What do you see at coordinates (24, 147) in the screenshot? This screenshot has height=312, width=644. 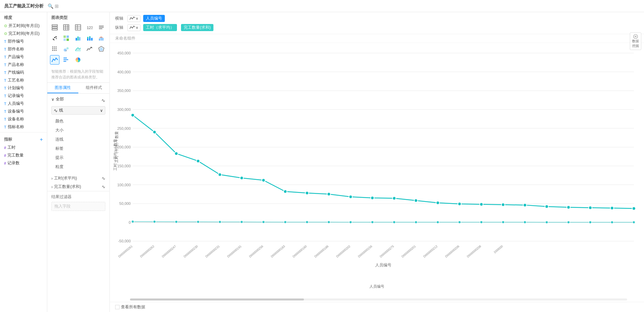 I see `measure-work-hours: # 工时` at bounding box center [24, 147].